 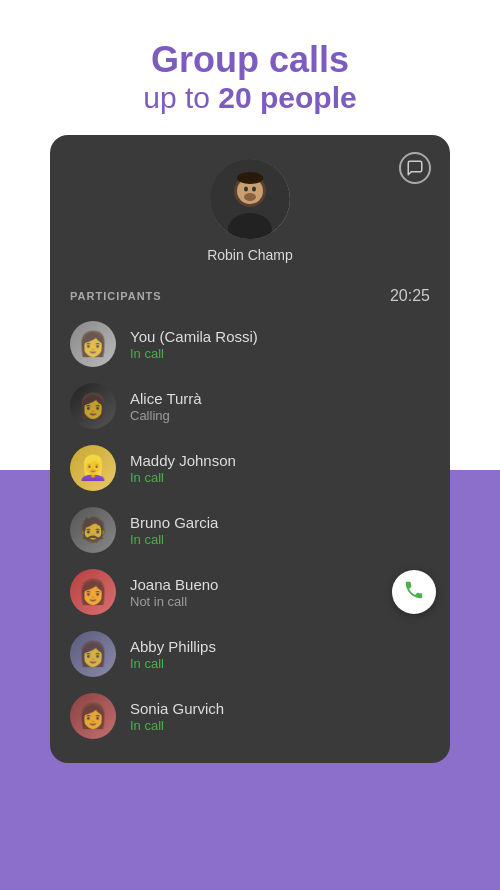 I want to click on avatar-face: 🧔, so click(x=93, y=530).